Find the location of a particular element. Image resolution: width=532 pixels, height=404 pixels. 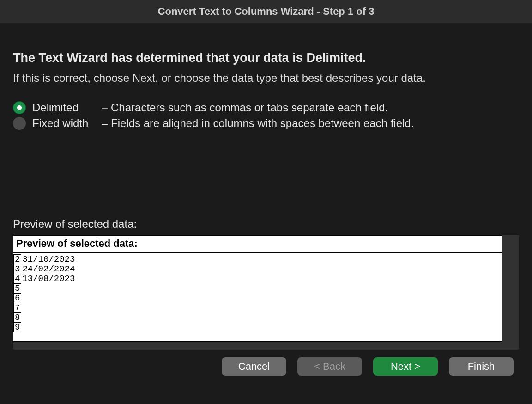

wizard-subheading: If this is correct, choose Next, or choo… is located at coordinates (266, 78).